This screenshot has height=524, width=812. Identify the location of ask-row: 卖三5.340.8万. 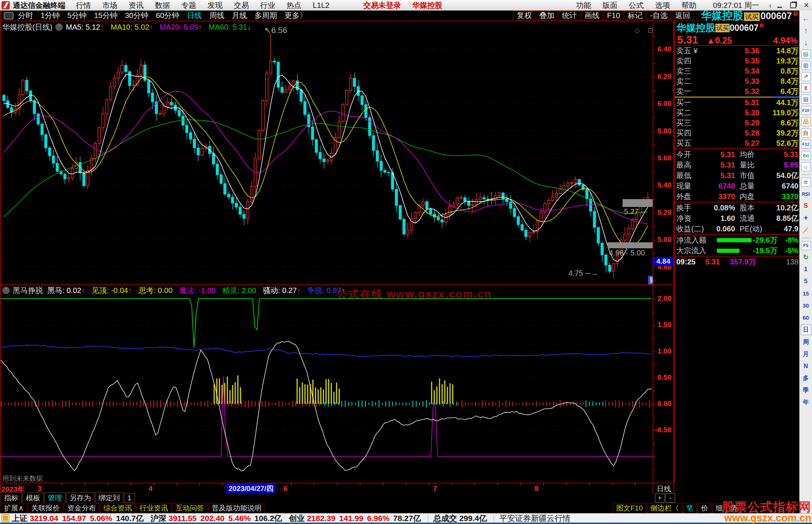
(738, 71).